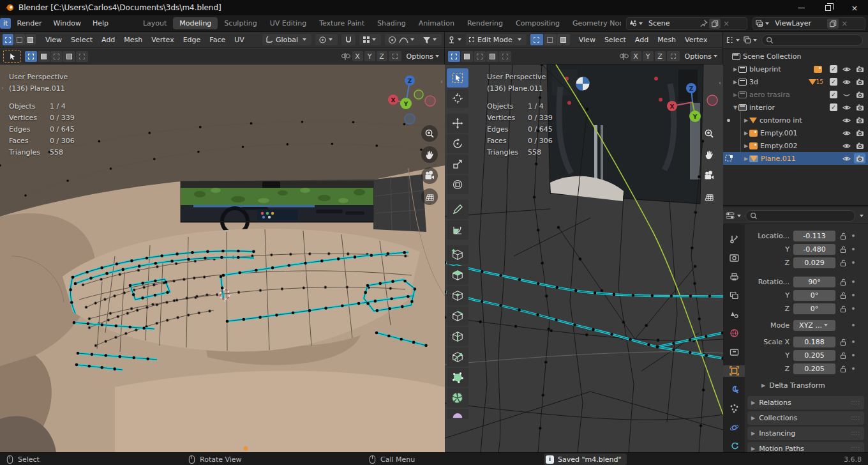 The width and height of the screenshot is (868, 465). Describe the element at coordinates (458, 357) in the screenshot. I see `tool-knife` at that location.